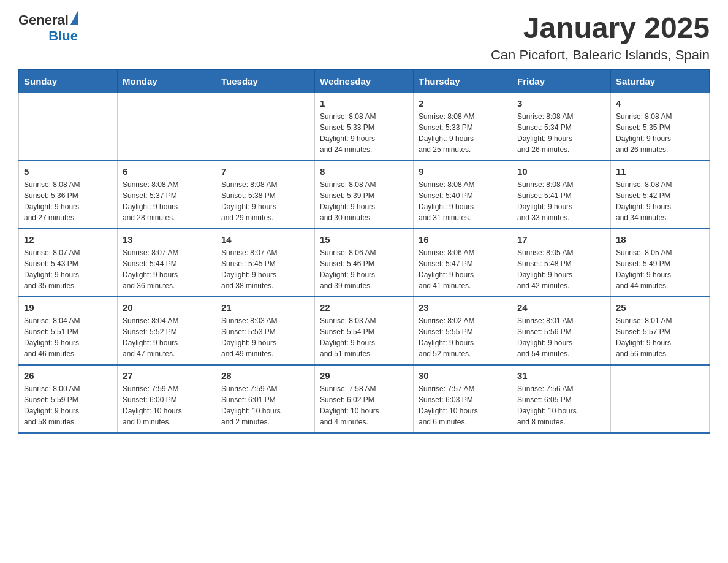  What do you see at coordinates (364, 262) in the screenshot?
I see `table-row: 15Sunrise: 8:06 AMSunset: 5:46 PMDayligh…` at bounding box center [364, 262].